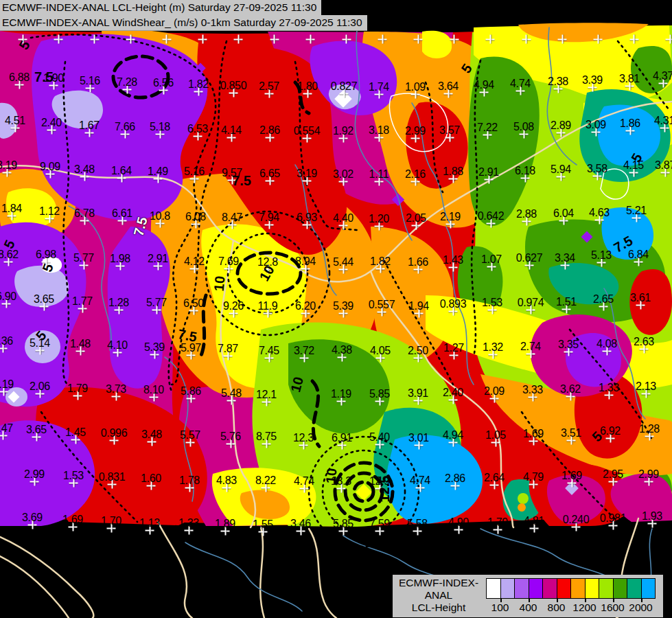 The width and height of the screenshot is (672, 618). What do you see at coordinates (233, 86) in the screenshot?
I see `station-value: 0.850` at bounding box center [233, 86].